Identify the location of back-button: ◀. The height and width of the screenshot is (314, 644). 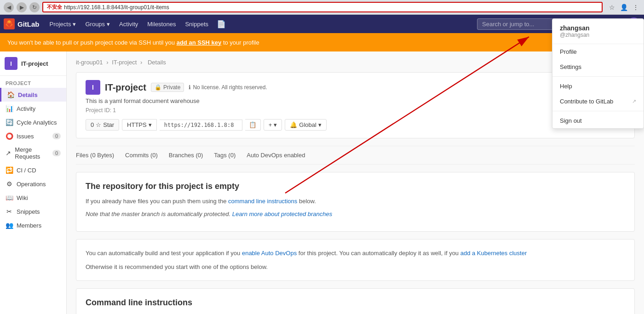
(9, 7).